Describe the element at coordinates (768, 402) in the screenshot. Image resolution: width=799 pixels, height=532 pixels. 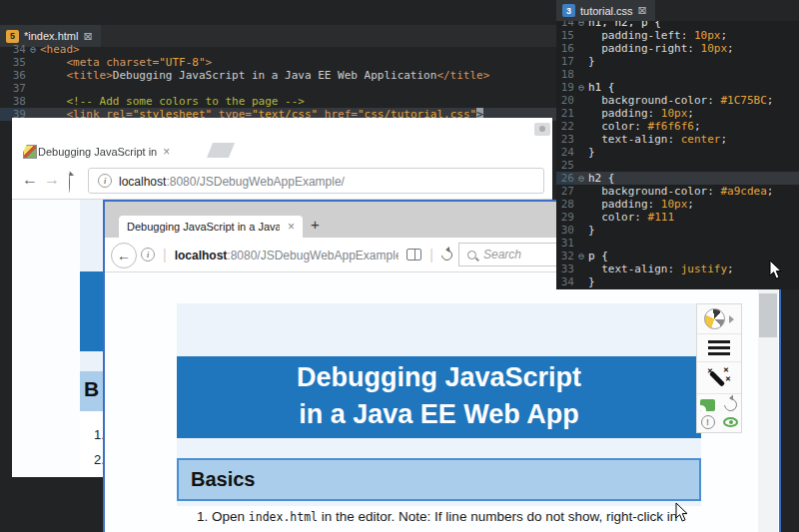
I see `scrollbar-track` at that location.